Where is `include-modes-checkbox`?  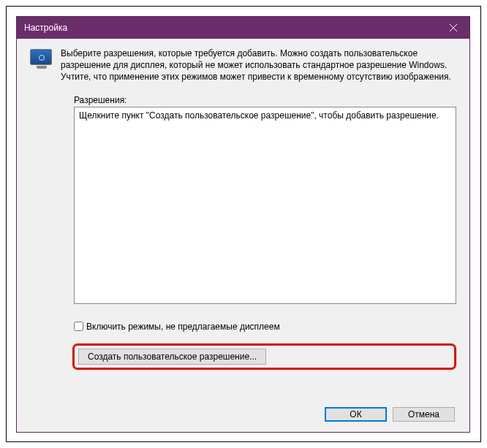 include-modes-checkbox is located at coordinates (79, 326).